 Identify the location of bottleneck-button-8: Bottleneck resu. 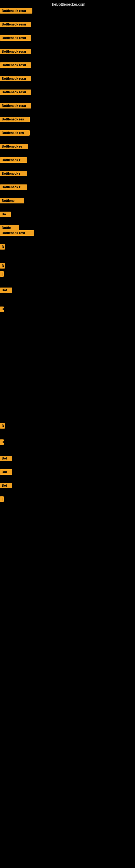
(15, 106).